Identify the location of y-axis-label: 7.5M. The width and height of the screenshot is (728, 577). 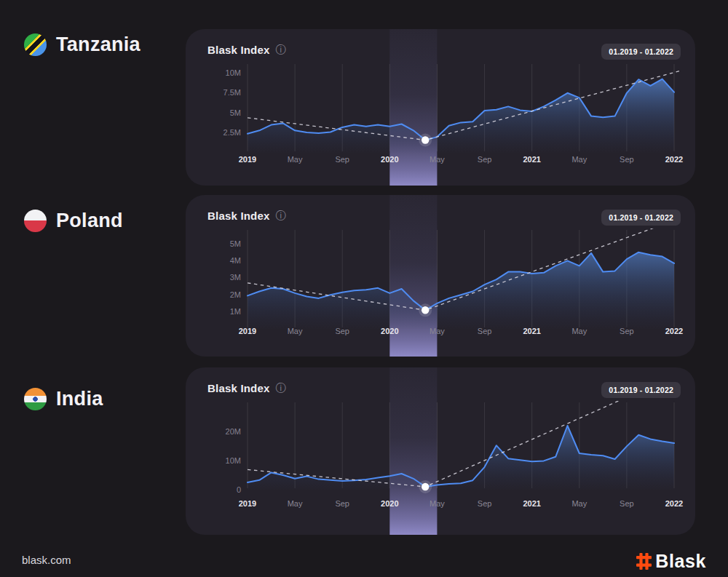
(232, 92).